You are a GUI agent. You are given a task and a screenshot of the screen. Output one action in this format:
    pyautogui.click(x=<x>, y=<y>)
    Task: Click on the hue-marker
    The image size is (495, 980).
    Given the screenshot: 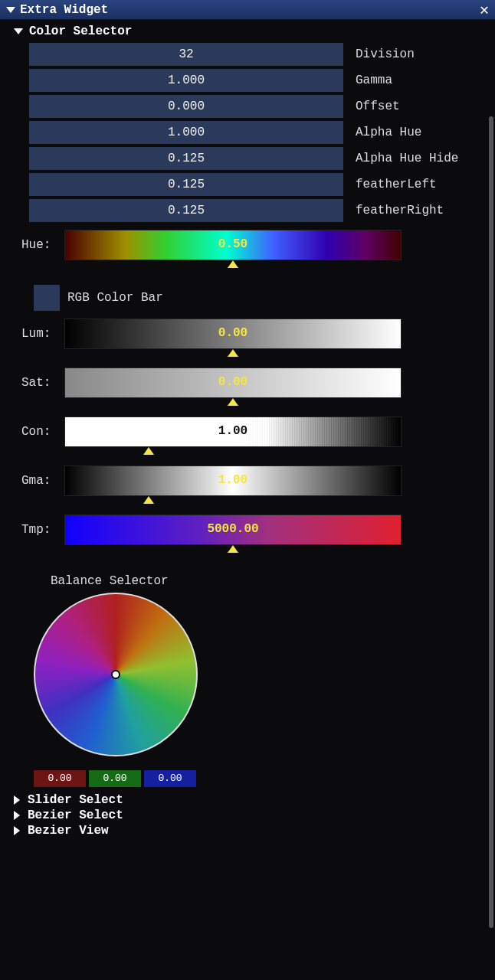 What is the action you would take?
    pyautogui.click(x=233, y=264)
    